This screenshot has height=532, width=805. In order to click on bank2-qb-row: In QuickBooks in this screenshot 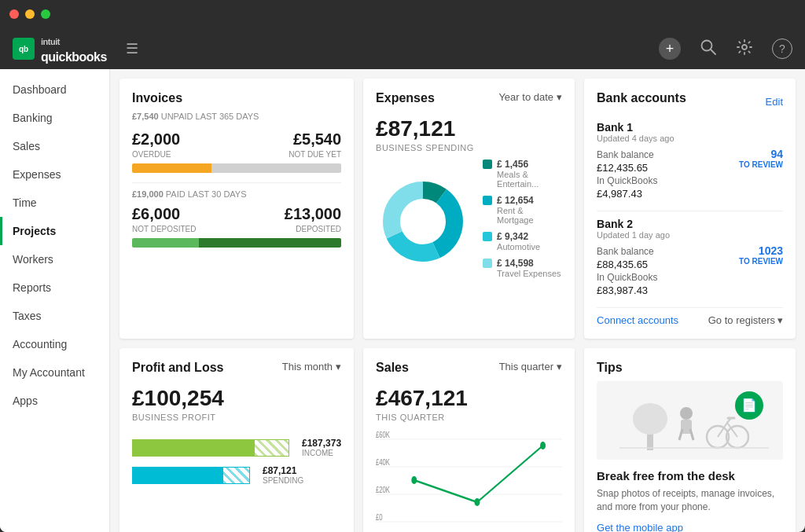, I will do `click(627, 277)`.